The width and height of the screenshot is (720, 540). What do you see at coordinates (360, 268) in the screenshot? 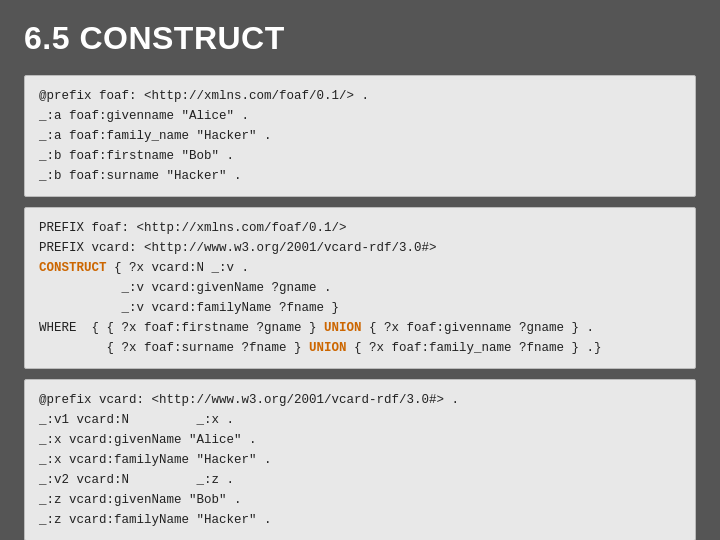
I see `code-line: CONSTRUCT { ?x vcard:N _:v .` at bounding box center [360, 268].